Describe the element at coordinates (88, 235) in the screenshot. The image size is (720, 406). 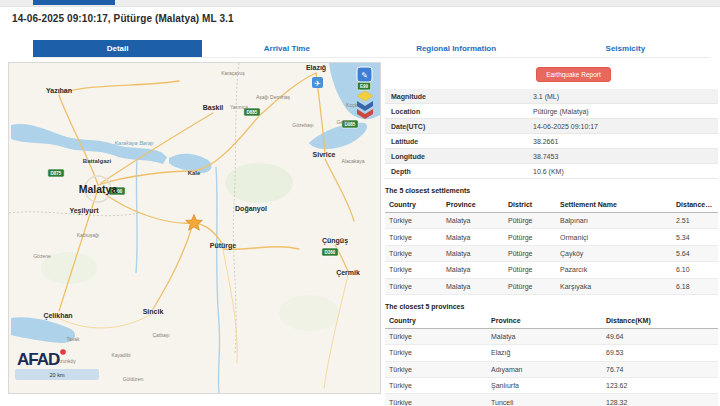
I see `map-label: Kadıuşağı` at that location.